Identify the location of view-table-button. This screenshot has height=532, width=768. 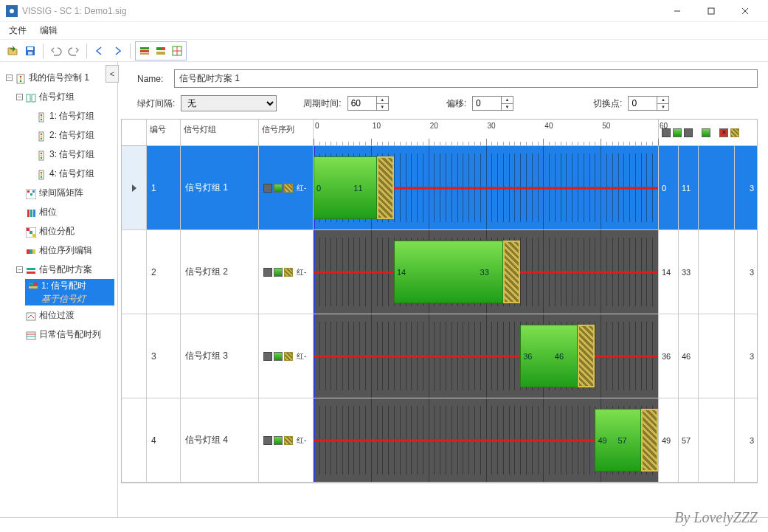
(177, 51).